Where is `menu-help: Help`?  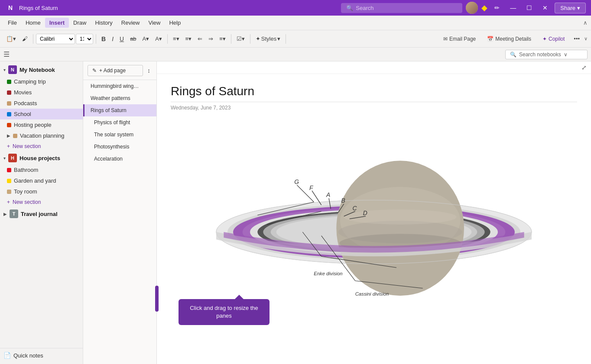 menu-help: Help is located at coordinates (175, 23).